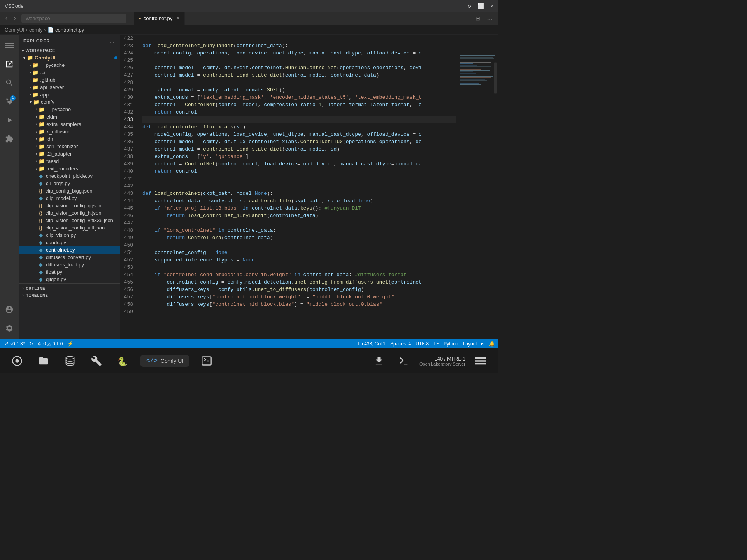 The height and width of the screenshot is (560, 747). I want to click on workspace-search, so click(74, 19).